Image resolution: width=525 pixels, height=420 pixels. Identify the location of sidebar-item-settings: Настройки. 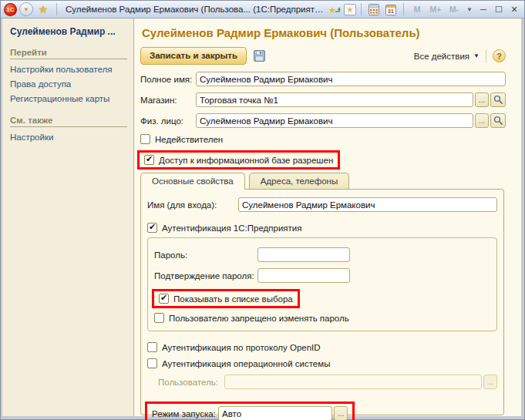
(69, 137).